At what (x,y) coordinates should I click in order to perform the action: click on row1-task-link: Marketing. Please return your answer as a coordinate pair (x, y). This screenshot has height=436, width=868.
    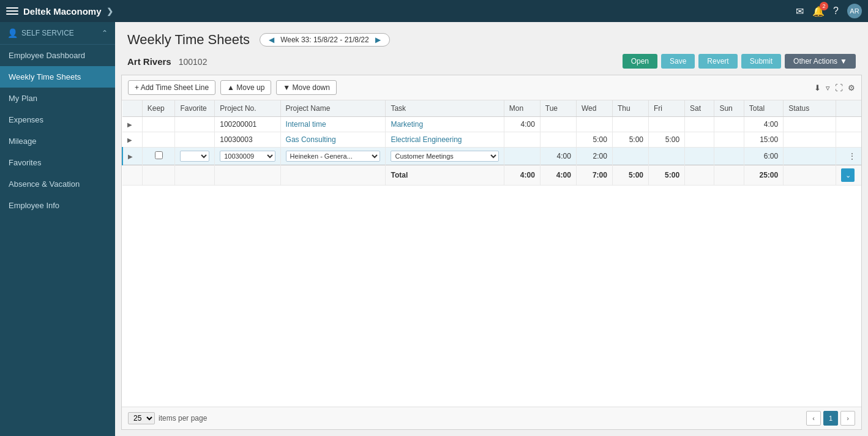
    Looking at the image, I should click on (406, 124).